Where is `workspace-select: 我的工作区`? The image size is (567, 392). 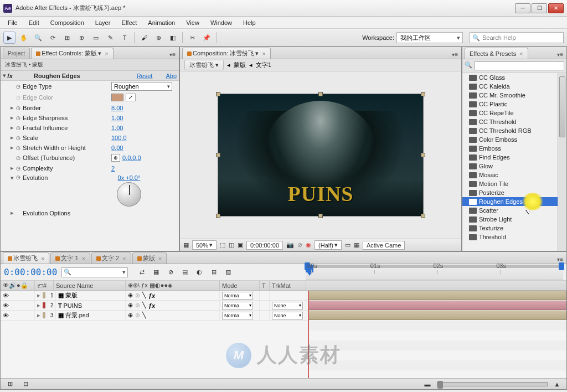
workspace-select: 我的工作区 is located at coordinates (430, 38).